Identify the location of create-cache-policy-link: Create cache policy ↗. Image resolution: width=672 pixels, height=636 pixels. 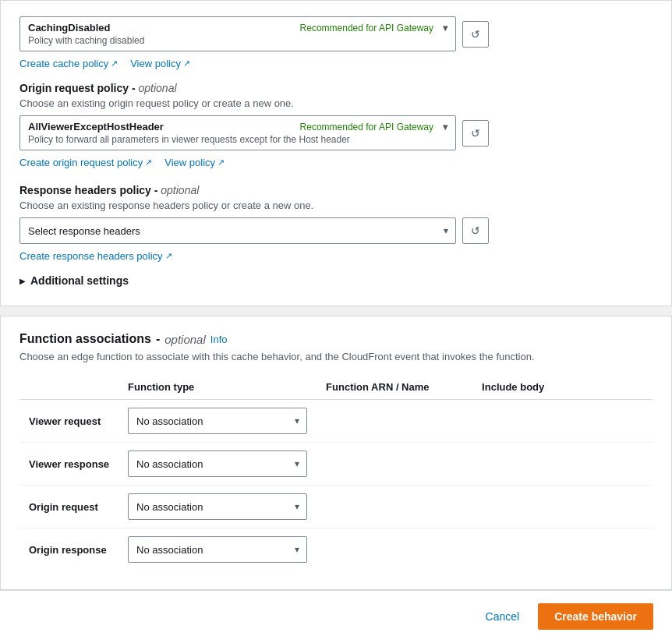
(69, 64).